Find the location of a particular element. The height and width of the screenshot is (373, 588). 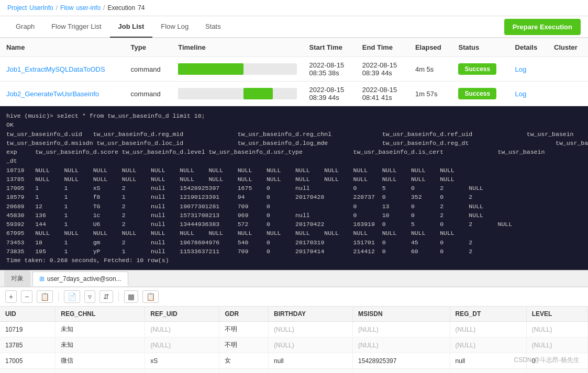

grid-cell: 15428925397 is located at coordinates (402, 361).